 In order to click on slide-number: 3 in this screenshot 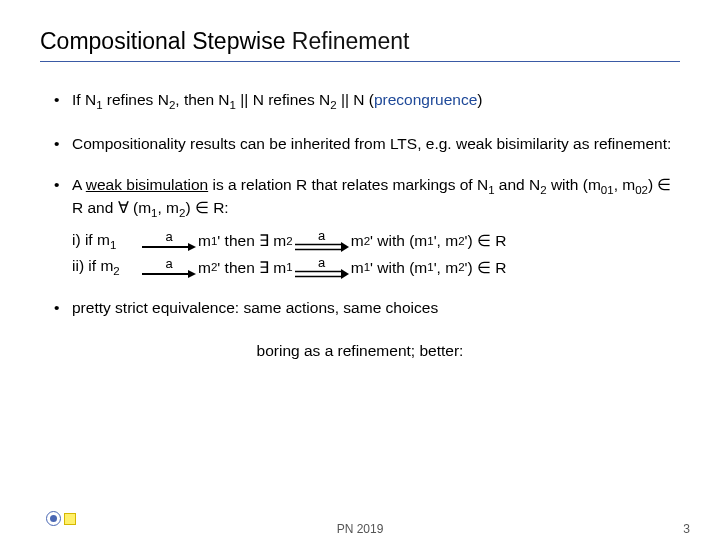, I will do `click(686, 529)`.